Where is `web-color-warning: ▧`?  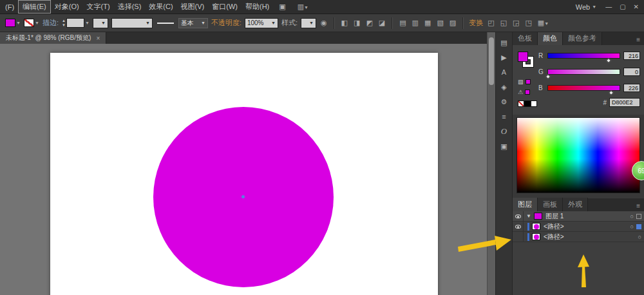
web-color-warning: ▧ is located at coordinates (524, 82).